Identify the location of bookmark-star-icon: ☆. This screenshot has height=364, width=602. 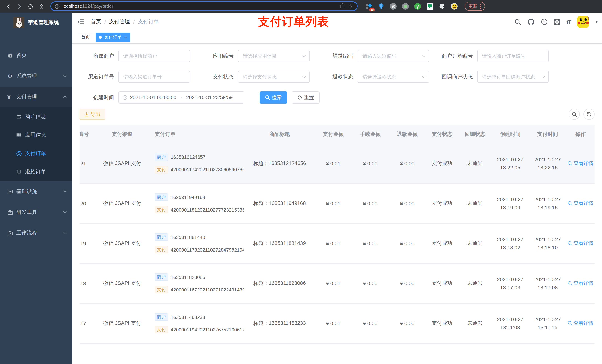
(351, 6).